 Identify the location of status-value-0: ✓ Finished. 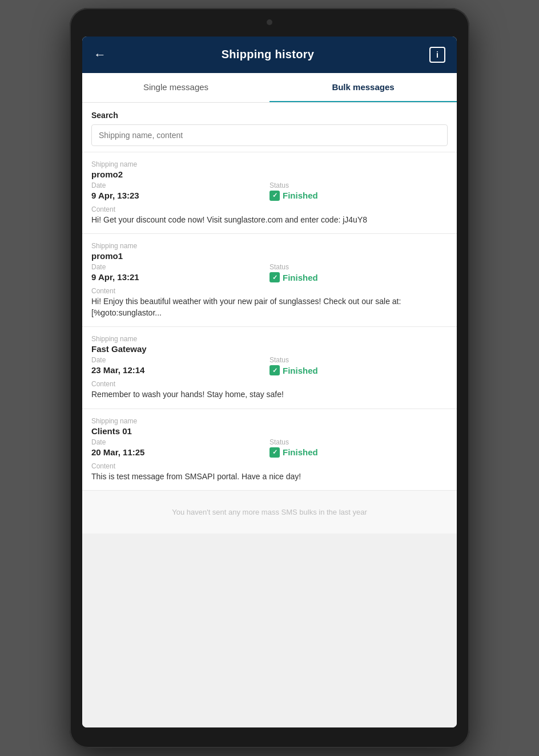
(359, 196).